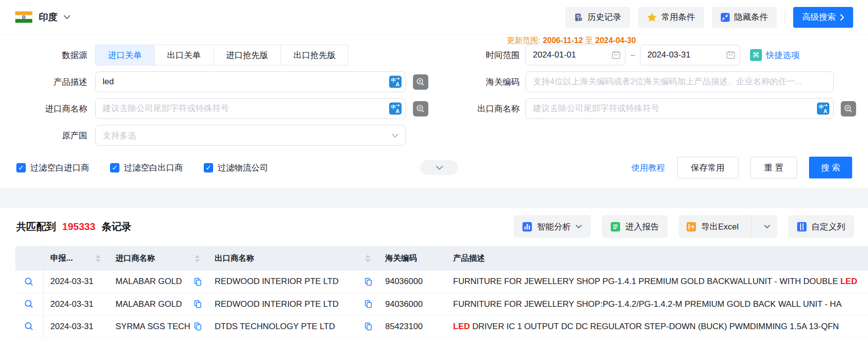 This screenshot has height=346, width=868. I want to click on advanced-search-label: 高级搜索, so click(819, 17).